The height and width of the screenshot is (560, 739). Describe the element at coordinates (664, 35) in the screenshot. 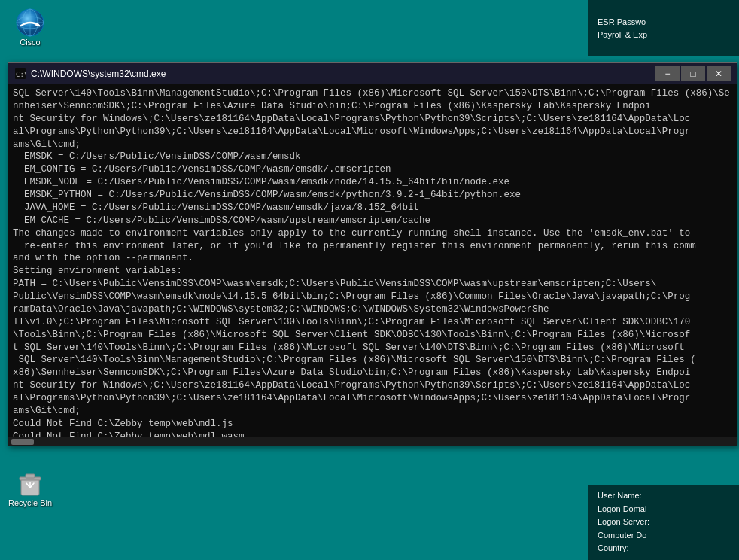

I see `tray-line2: Payroll & Exp` at that location.